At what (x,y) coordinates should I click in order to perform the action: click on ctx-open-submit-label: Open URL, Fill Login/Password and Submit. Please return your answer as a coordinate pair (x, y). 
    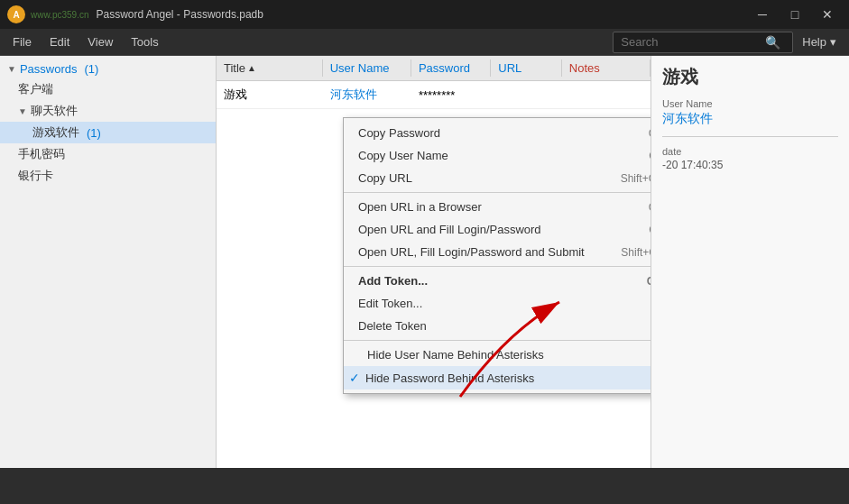
    Looking at the image, I should click on (471, 252).